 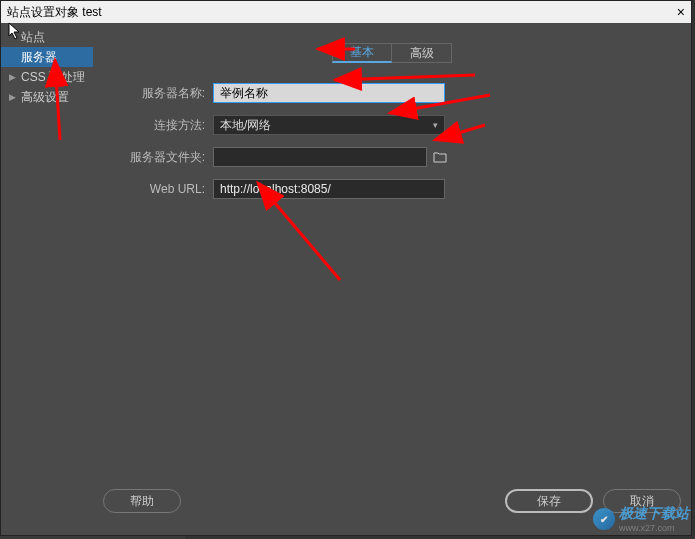 I want to click on web-url-label: Web URL:, so click(x=158, y=189).